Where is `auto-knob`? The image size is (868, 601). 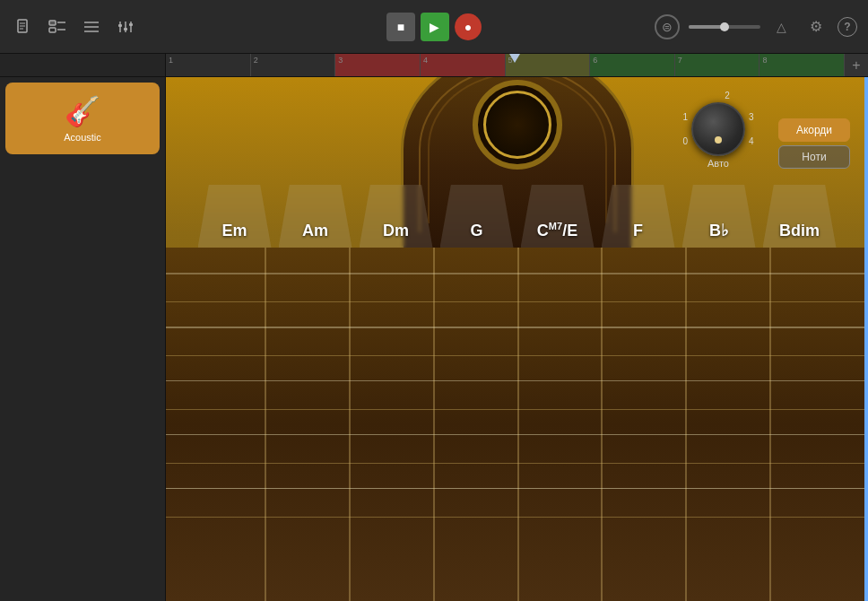 auto-knob is located at coordinates (718, 129).